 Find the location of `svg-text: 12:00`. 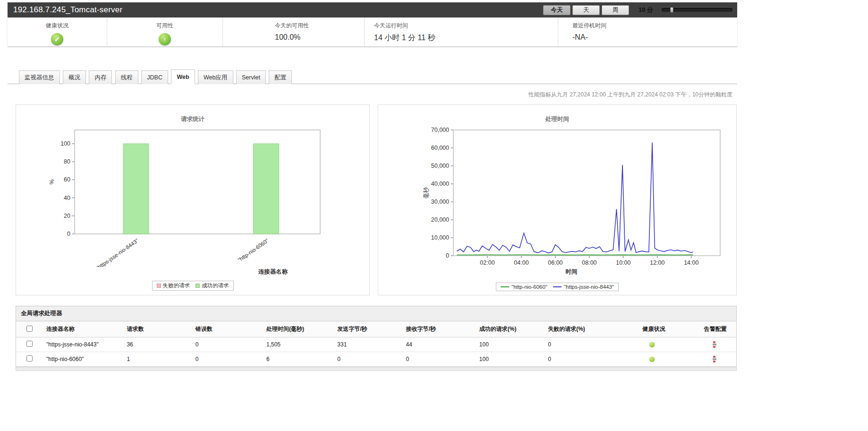

svg-text: 12:00 is located at coordinates (657, 263).